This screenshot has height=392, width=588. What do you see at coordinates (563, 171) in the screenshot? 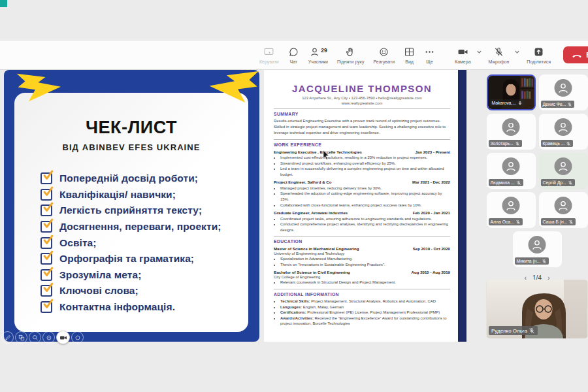
I see `participant-tile: Сергій Др...` at bounding box center [563, 171].